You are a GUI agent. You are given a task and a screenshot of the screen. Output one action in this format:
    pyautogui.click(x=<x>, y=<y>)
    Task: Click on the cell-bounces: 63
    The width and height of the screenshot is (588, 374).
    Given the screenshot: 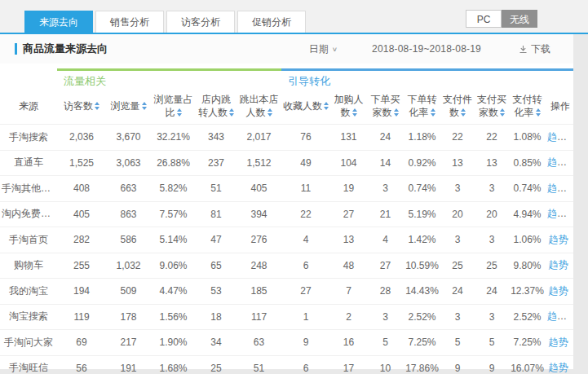 What is the action you would take?
    pyautogui.click(x=259, y=342)
    